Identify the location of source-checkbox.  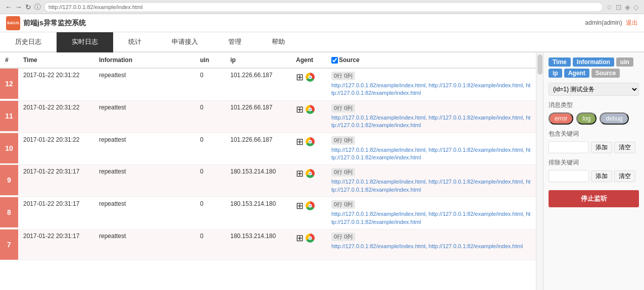
(334, 61).